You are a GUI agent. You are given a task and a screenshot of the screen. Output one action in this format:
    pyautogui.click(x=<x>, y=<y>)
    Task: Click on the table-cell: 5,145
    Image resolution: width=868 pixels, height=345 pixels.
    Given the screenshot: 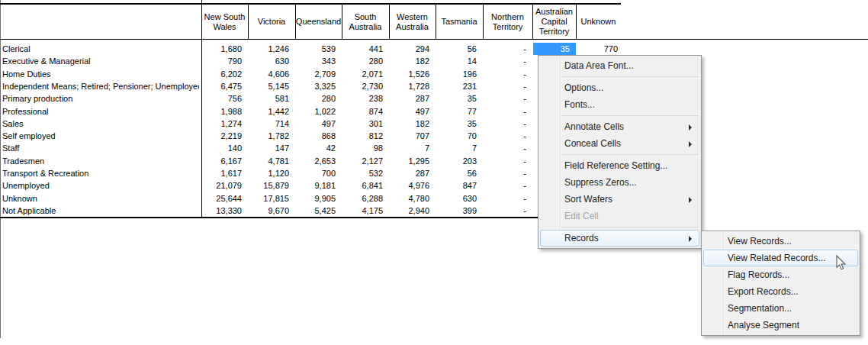 What is the action you would take?
    pyautogui.click(x=272, y=86)
    